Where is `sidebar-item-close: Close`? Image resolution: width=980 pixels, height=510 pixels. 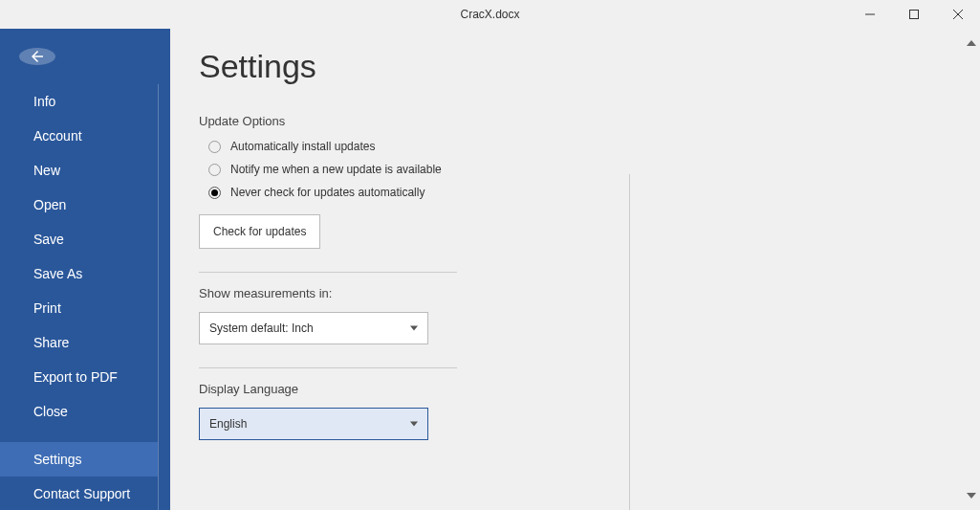
sidebar-item-close: Close is located at coordinates (78, 411).